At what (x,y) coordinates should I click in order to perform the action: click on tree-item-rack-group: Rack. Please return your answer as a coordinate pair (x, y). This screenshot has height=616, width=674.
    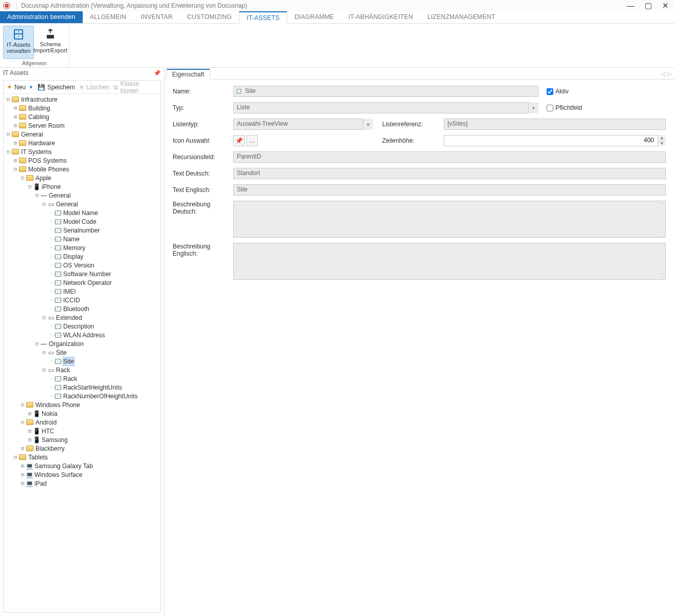
    Looking at the image, I should click on (63, 370).